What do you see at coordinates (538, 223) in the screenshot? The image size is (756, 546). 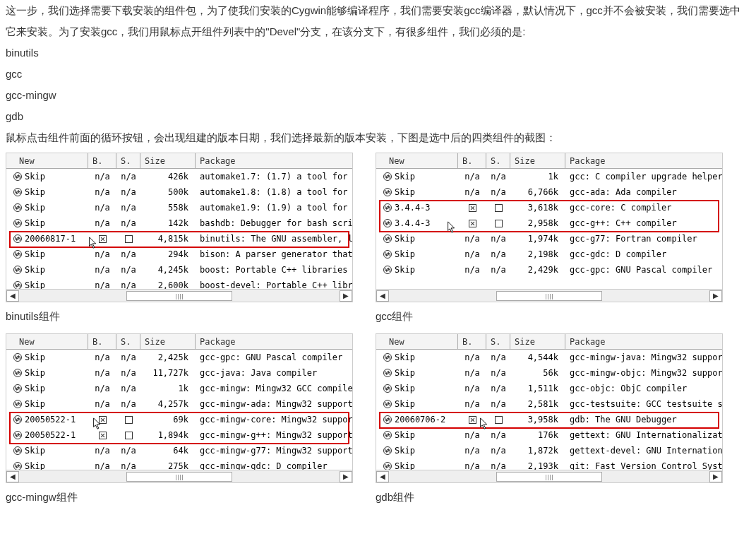 I see `size-cell: 2,958k` at bounding box center [538, 223].